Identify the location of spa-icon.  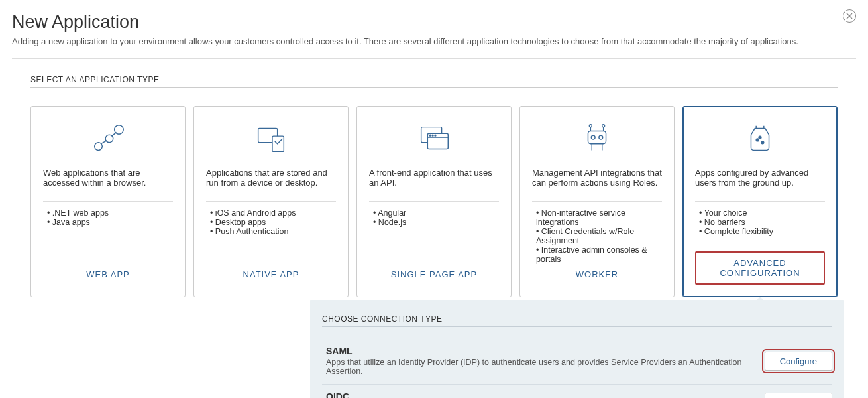
(434, 139).